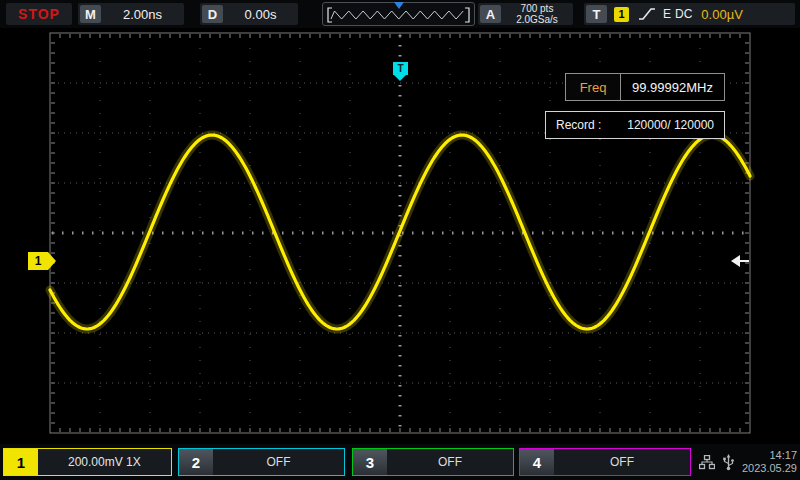  What do you see at coordinates (748, 462) in the screenshot?
I see `status-area: 14:17 2023.05.29` at bounding box center [748, 462].